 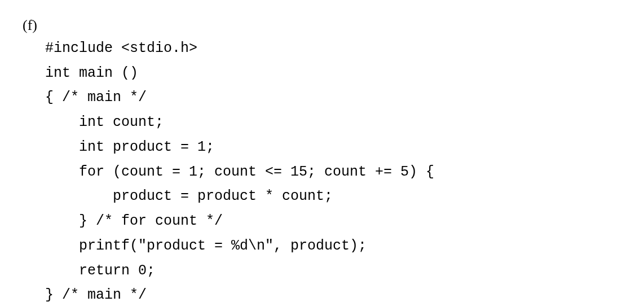 What do you see at coordinates (240, 172) in the screenshot?
I see `code-line: for (count = 1; count <= 15; count += 5)…` at bounding box center [240, 172].